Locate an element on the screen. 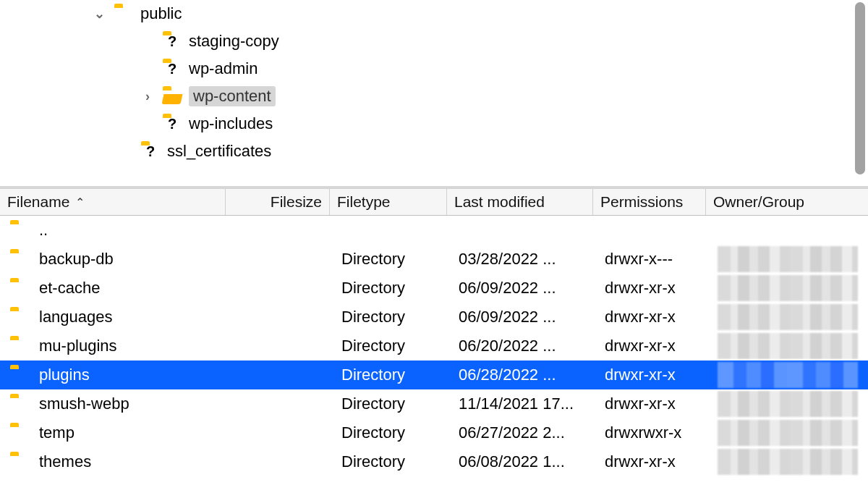 The height and width of the screenshot is (485, 868). filename-cell: backup-db is located at coordinates (138, 259).